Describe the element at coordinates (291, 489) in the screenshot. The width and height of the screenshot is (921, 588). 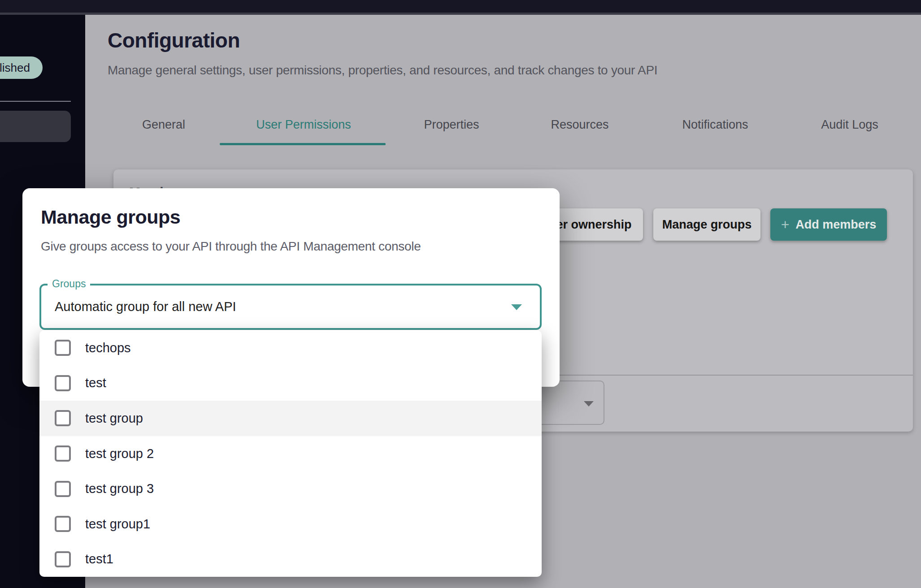
I see `option-test-group-3: test group 3` at that location.